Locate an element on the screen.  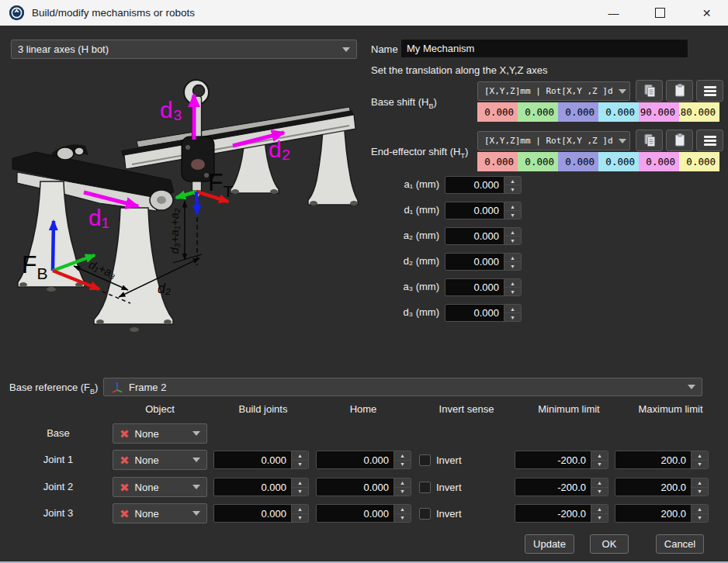
mechanism-type-select: 3 linear axes (H bot) is located at coordinates (184, 50).